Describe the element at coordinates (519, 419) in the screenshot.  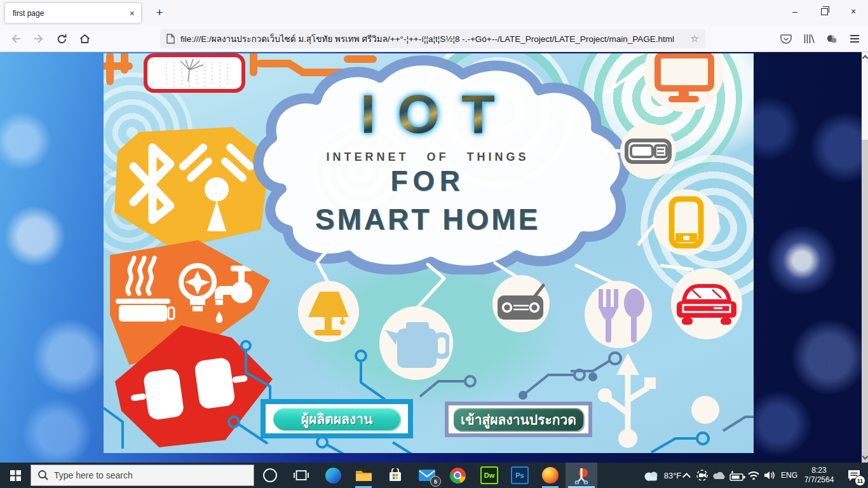
I see `enter-contest-button: เข้าสู่ผลงานประกวด` at that location.